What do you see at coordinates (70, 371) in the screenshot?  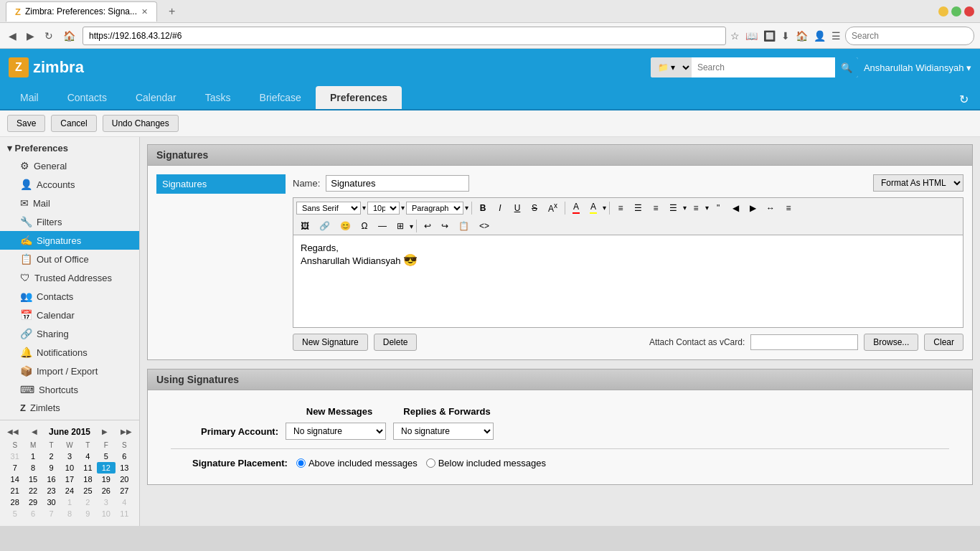 I see `sidebar-item-import-export: 📦 Import / Export` at bounding box center [70, 371].